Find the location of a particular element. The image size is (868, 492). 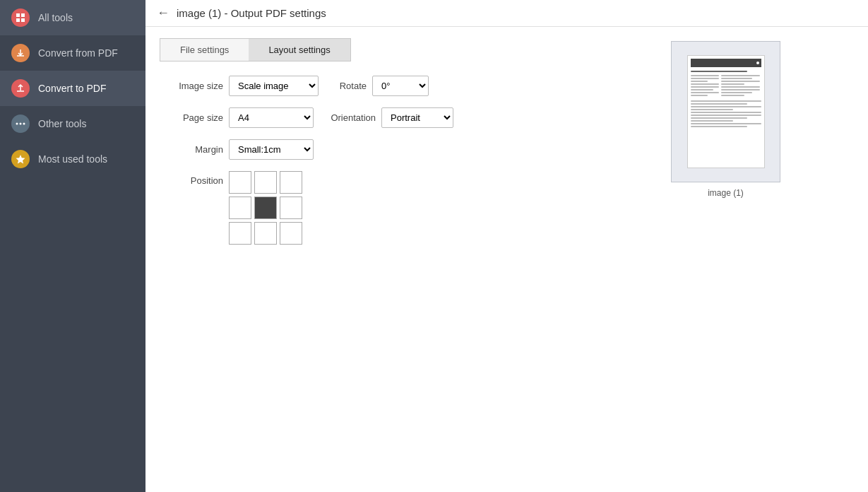

star-icon is located at coordinates (20, 159).